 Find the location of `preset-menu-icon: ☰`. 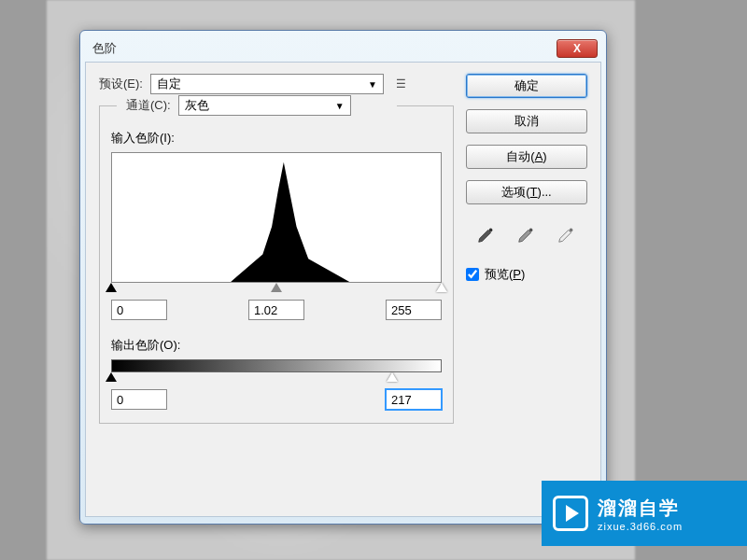

preset-menu-icon: ☰ is located at coordinates (402, 84).